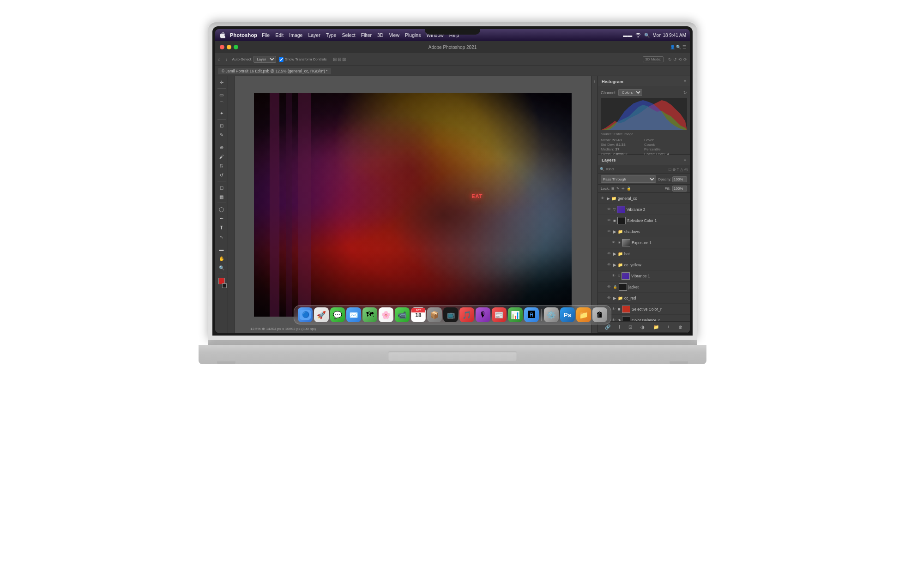 The image size is (905, 588). Describe the element at coordinates (467, 315) in the screenshot. I see `dock-music: 🎵` at that location.